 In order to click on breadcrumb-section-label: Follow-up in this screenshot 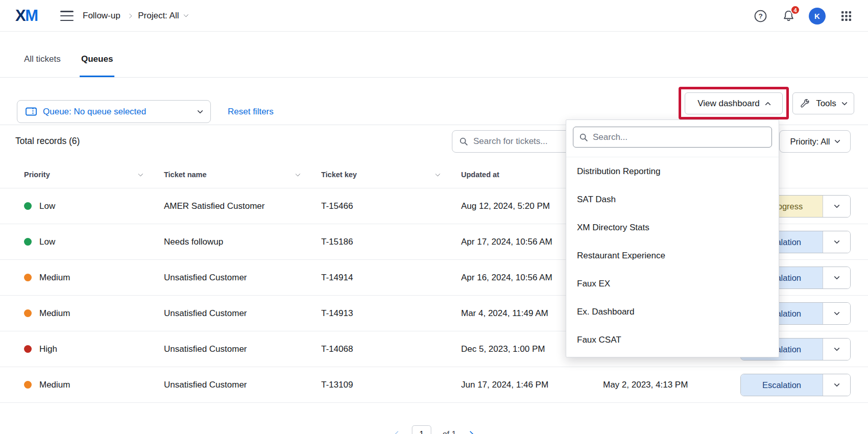, I will do `click(102, 16)`.